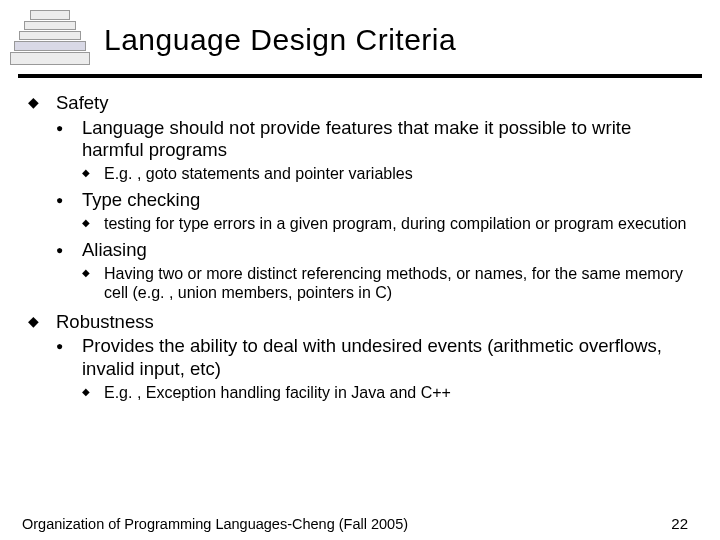 The width and height of the screenshot is (720, 540). What do you see at coordinates (387, 174) in the screenshot?
I see `bullet-goto-example: E.g. , goto statements and pointer varia…` at bounding box center [387, 174].